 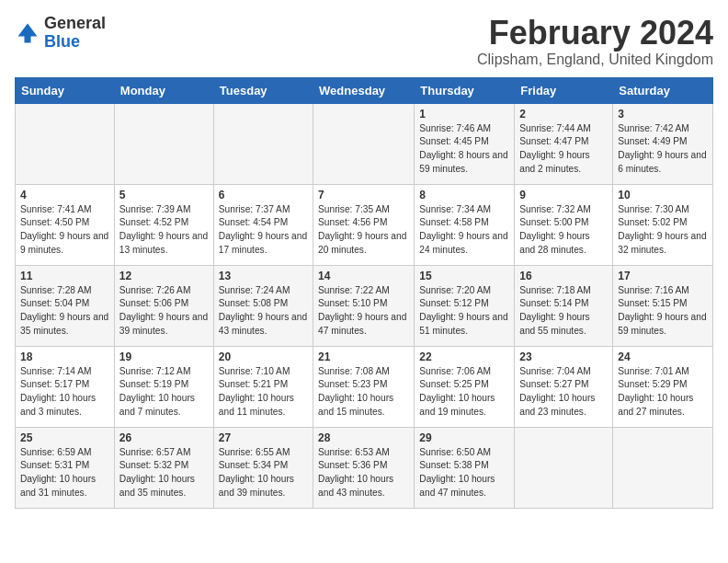 What do you see at coordinates (64, 276) in the screenshot?
I see `day-number: 11` at bounding box center [64, 276].